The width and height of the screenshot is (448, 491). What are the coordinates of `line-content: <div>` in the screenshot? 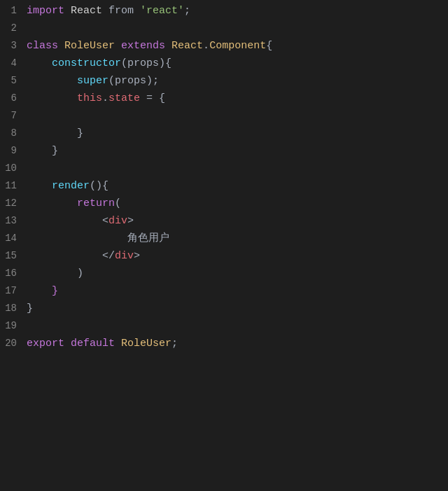 It's located at (80, 221).